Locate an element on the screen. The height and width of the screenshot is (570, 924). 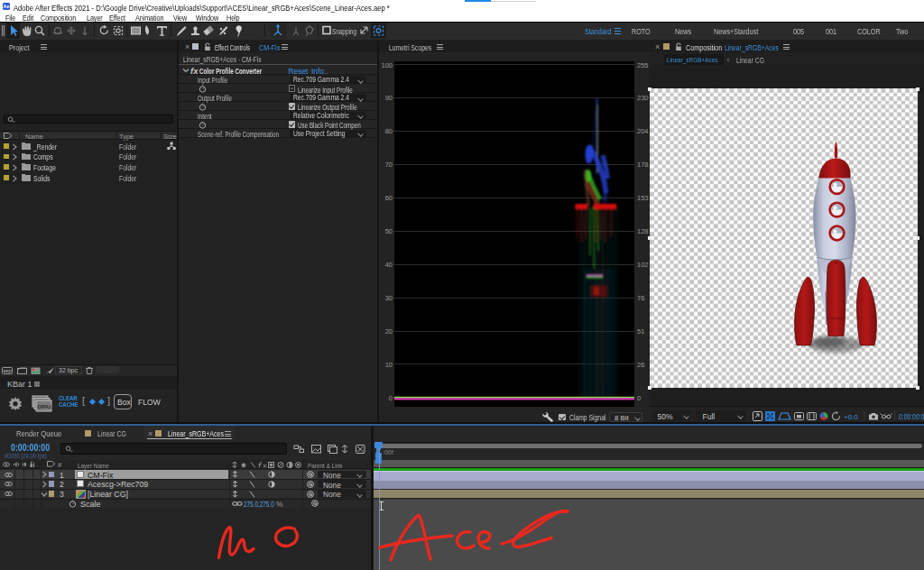
svg-text: OPA1 is located at coordinates (45, 407).